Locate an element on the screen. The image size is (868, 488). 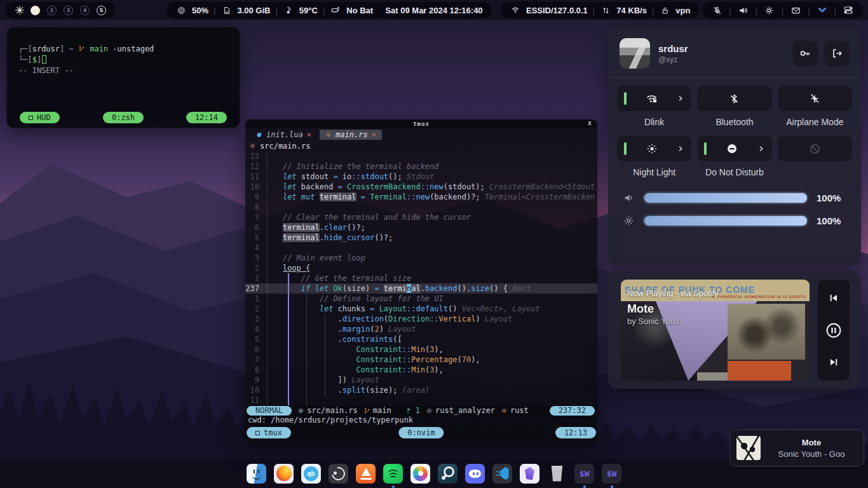
code-line: 8 is located at coordinates (421, 207).